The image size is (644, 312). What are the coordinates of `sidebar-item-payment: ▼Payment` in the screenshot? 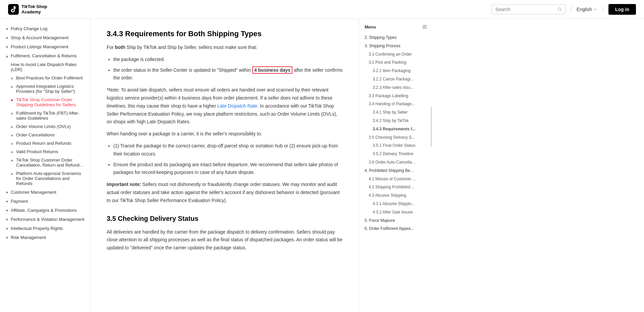 It's located at (45, 201).